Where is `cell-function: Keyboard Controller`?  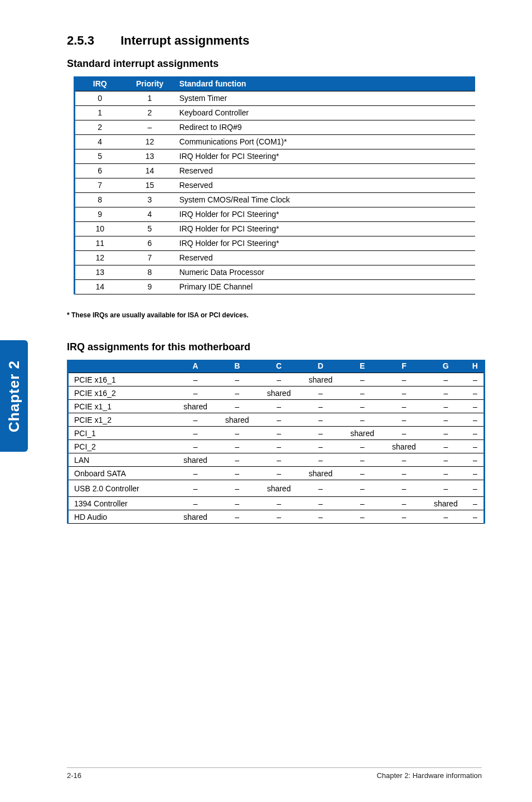
cell-function: Keyboard Controller is located at coordinates (326, 113).